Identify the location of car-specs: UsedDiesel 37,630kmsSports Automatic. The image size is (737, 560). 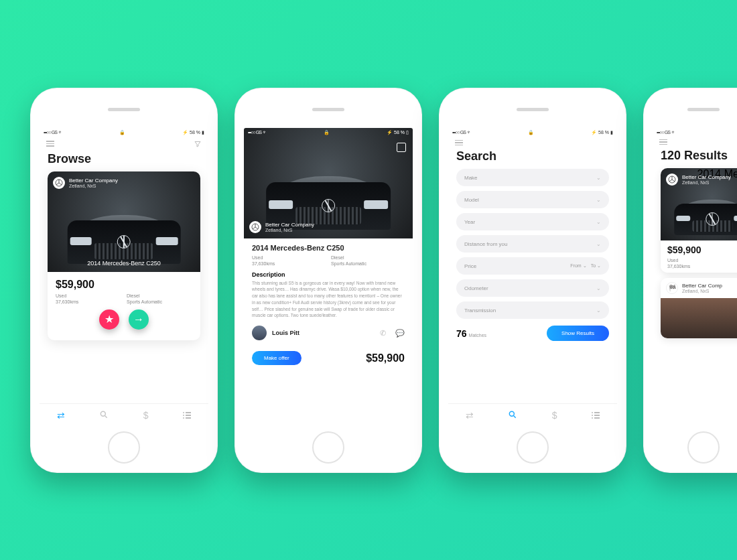
(124, 299).